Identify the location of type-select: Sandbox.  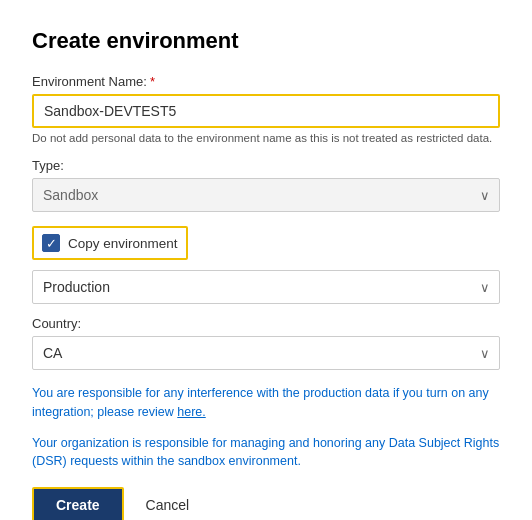
(266, 195).